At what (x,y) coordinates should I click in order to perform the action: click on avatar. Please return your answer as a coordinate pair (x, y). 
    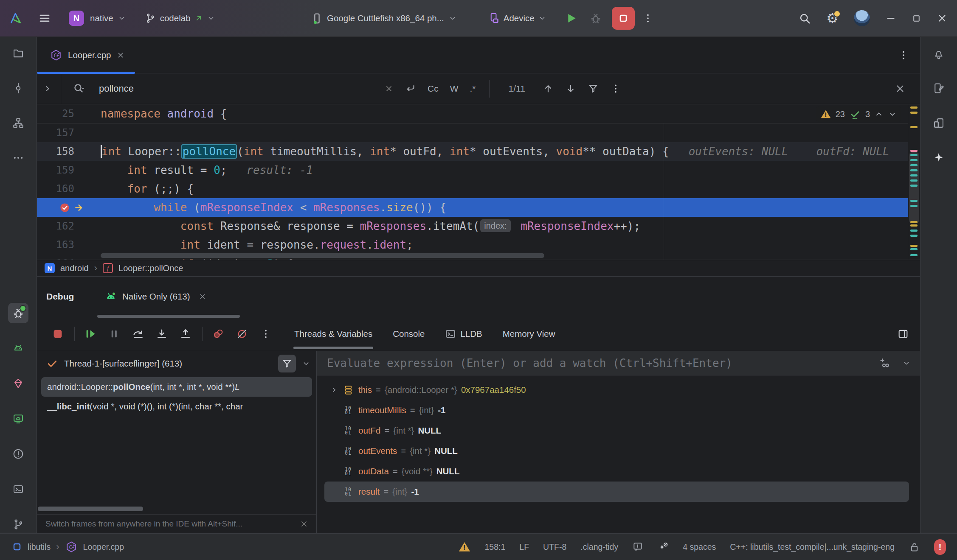
    Looking at the image, I should click on (862, 18).